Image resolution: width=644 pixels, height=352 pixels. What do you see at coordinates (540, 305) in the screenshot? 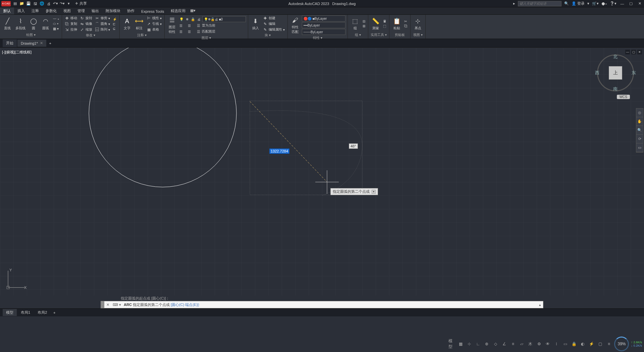
I see `cmdline-history-icon: ▴` at bounding box center [540, 305].